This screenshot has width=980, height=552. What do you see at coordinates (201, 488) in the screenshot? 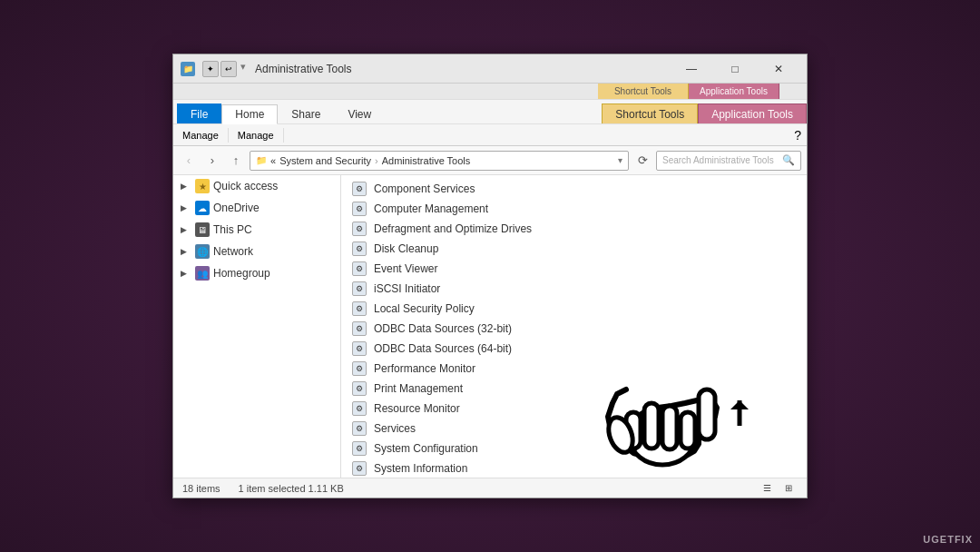
I see `item-count: 18 items` at bounding box center [201, 488].